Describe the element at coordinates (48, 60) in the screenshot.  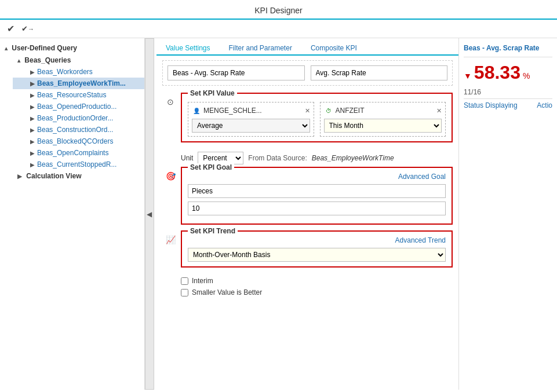
I see `tree-group-label: Beas_Queries` at that location.